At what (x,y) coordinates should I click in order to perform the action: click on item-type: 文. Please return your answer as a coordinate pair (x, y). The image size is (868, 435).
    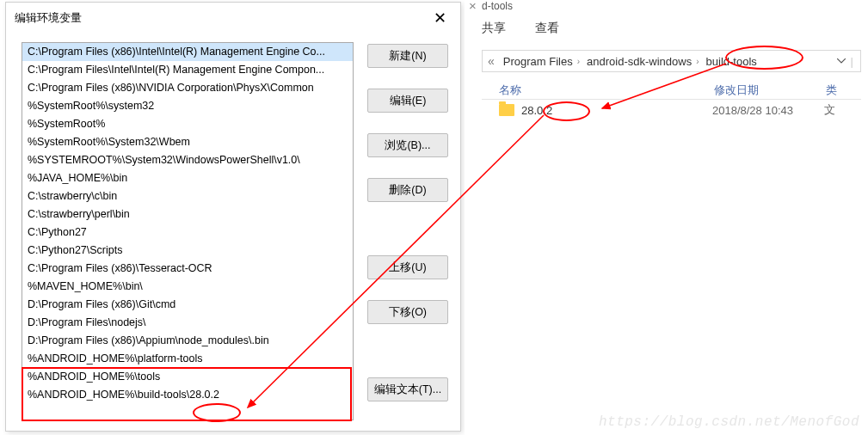
    Looking at the image, I should click on (829, 110).